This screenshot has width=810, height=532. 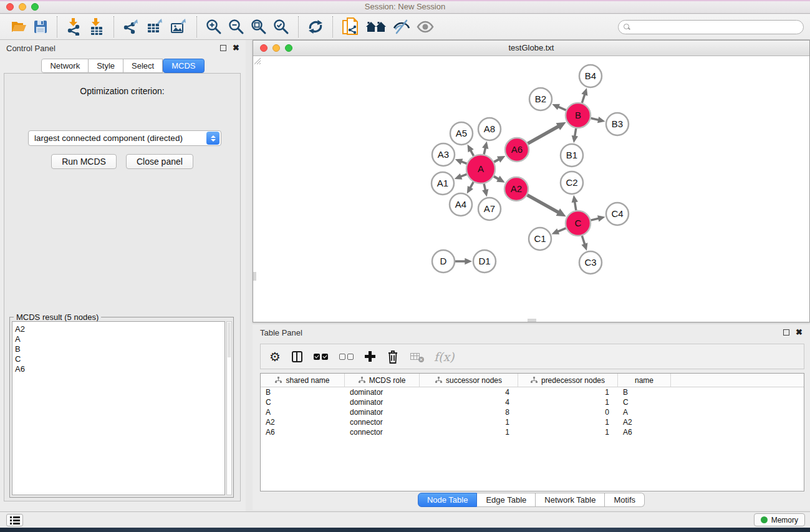 What do you see at coordinates (786, 332) in the screenshot?
I see `float-table-panel-icon` at bounding box center [786, 332].